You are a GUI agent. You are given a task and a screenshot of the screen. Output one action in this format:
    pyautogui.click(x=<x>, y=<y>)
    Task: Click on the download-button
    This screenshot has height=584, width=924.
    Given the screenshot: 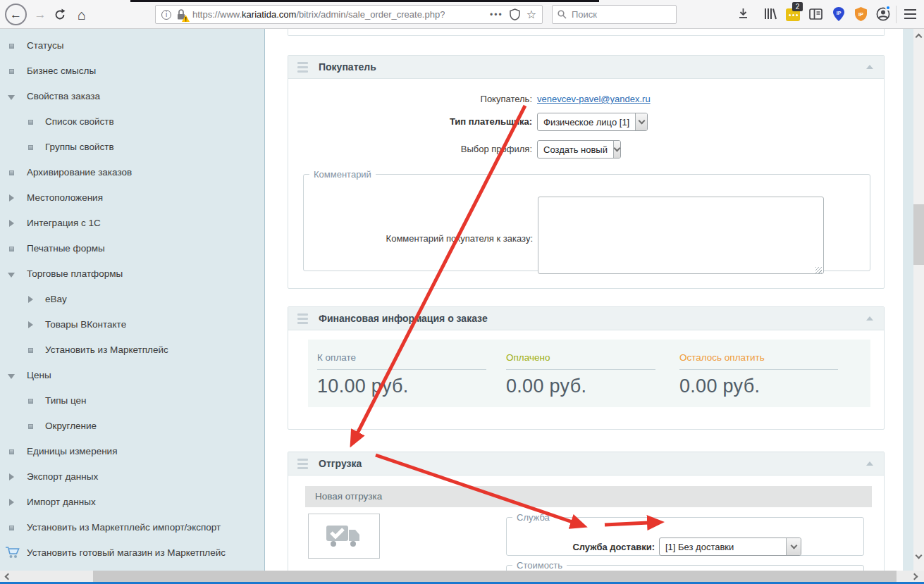 What is the action you would take?
    pyautogui.click(x=743, y=14)
    